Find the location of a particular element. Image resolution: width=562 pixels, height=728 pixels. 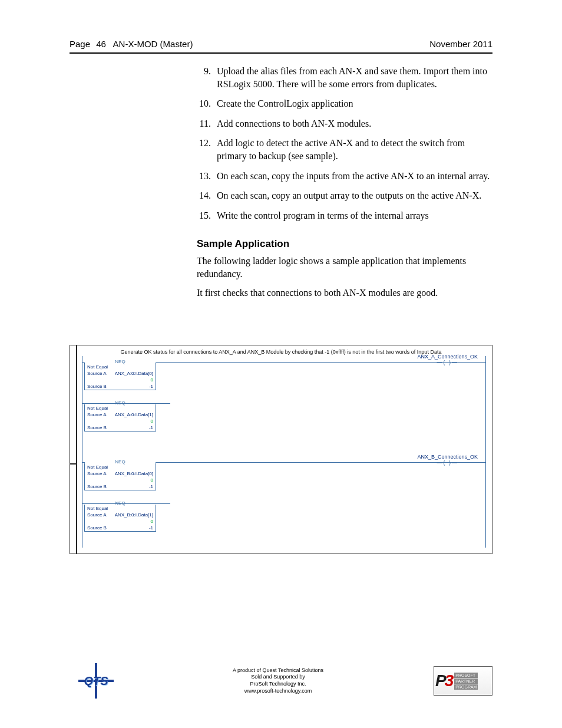

page-footer: QTS A product of Quest Technical Solutio… is located at coordinates (281, 681).